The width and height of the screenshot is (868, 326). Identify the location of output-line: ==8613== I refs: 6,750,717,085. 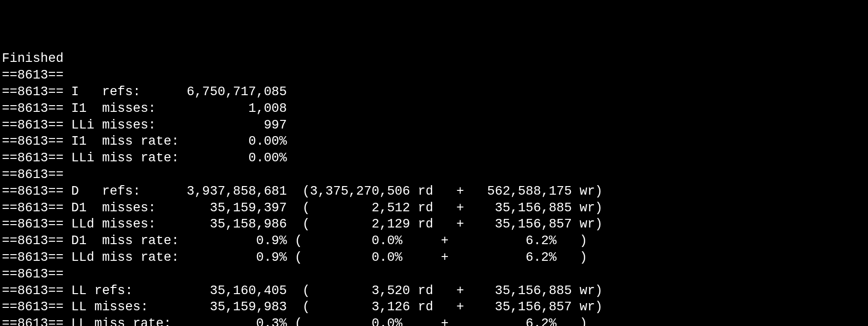
(434, 92).